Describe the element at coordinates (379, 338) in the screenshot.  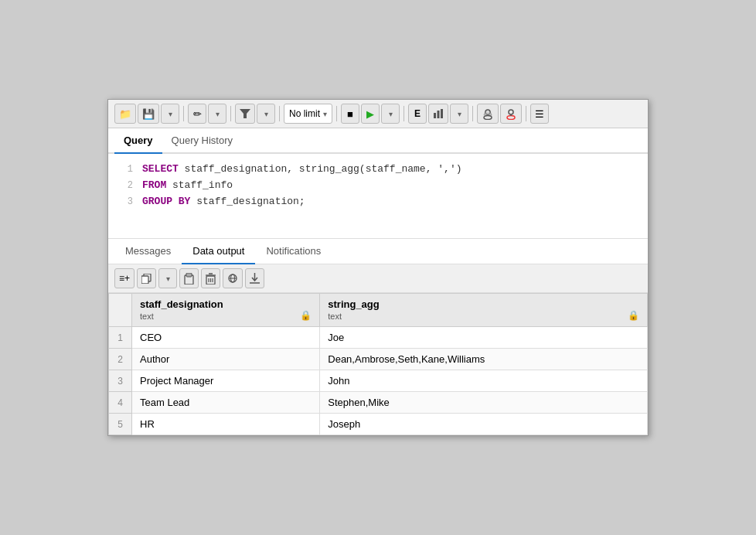
I see `table-row: 1CEOJoe` at that location.